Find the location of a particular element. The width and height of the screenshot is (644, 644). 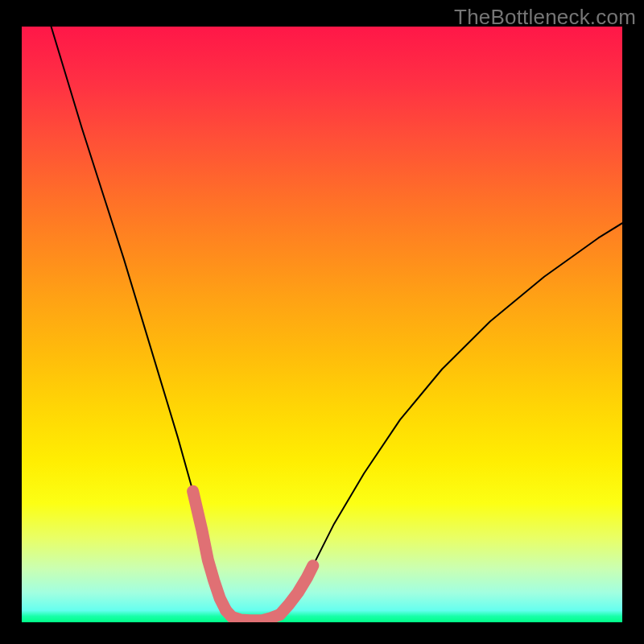

highlight-left-segment is located at coordinates (209, 551).